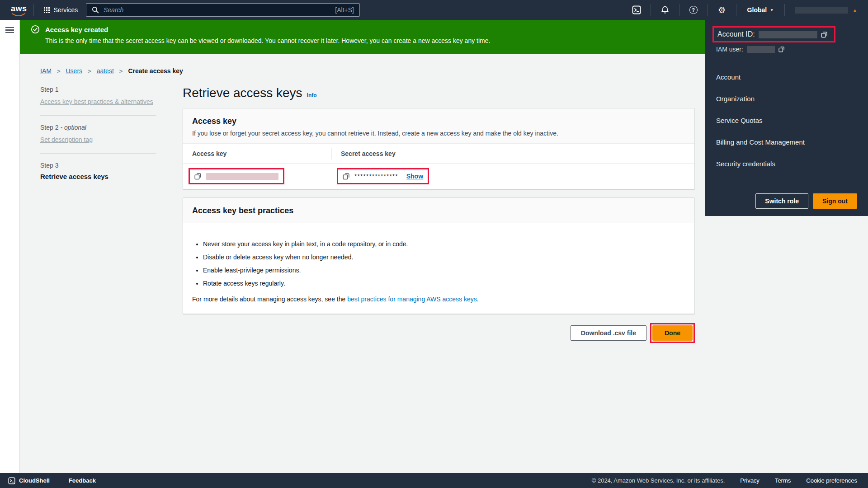 This screenshot has height=488, width=868. Describe the element at coordinates (412, 299) in the screenshot. I see `best-practices-link: best practices for managing AWS access k…` at that location.